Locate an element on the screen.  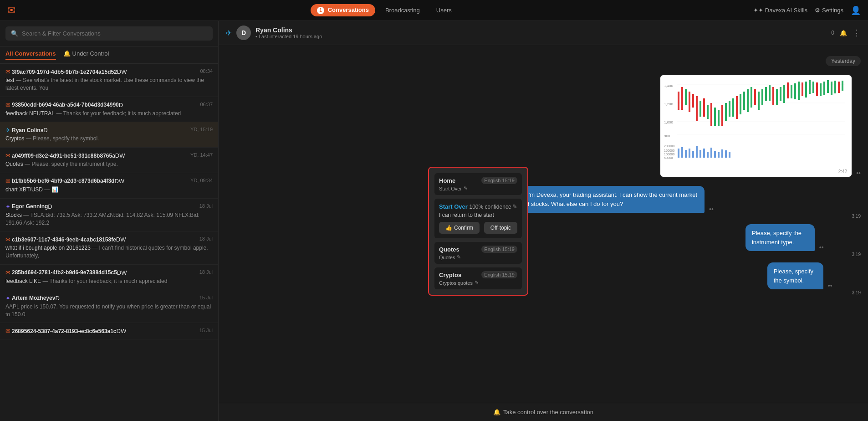
search-box: 🔍 is located at coordinates (109, 34).